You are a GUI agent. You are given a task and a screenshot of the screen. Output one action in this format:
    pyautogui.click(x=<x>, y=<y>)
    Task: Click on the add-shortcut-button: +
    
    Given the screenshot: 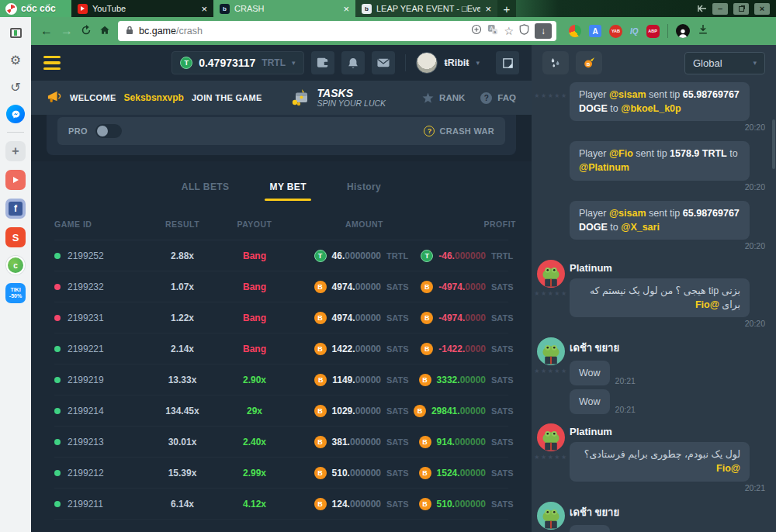 What is the action you would take?
    pyautogui.click(x=16, y=151)
    